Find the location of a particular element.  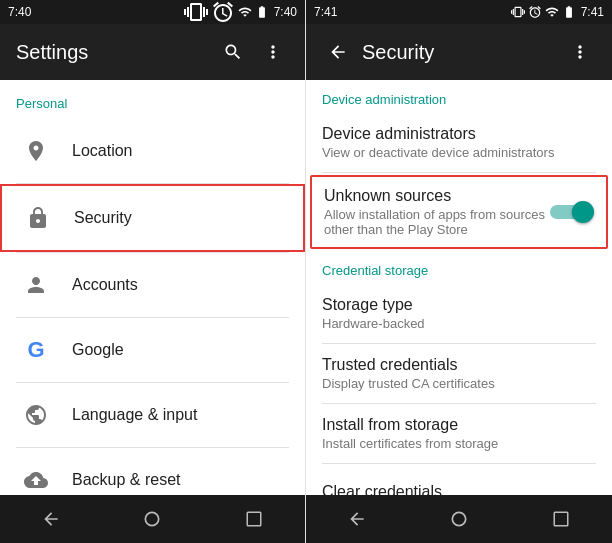

left-recents-button is located at coordinates (254, 519).